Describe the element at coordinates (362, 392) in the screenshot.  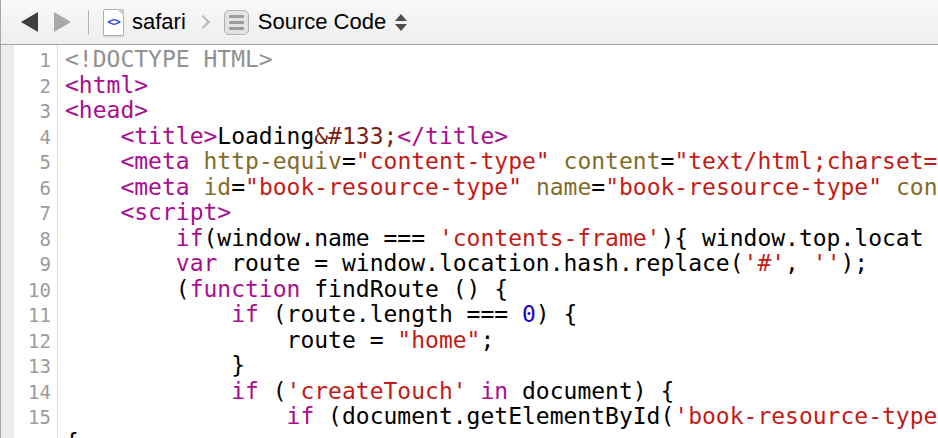
I see `code-text: if ('createTouch' in document) {` at that location.